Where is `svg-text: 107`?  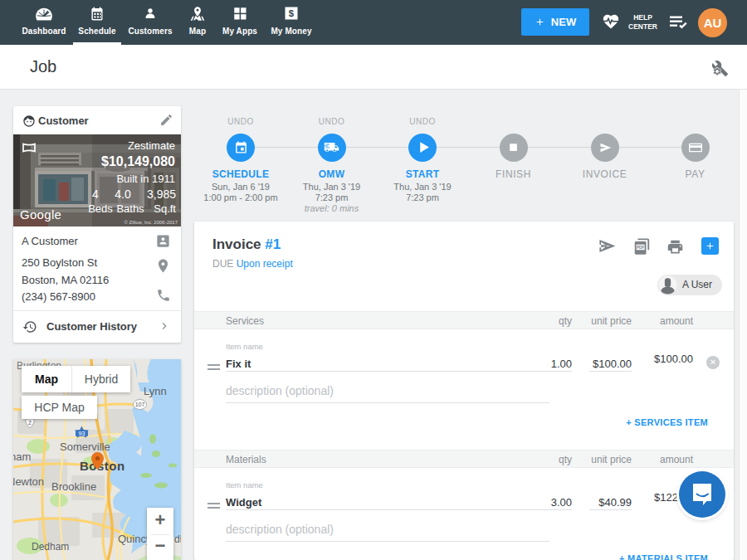 svg-text: 107 is located at coordinates (140, 405).